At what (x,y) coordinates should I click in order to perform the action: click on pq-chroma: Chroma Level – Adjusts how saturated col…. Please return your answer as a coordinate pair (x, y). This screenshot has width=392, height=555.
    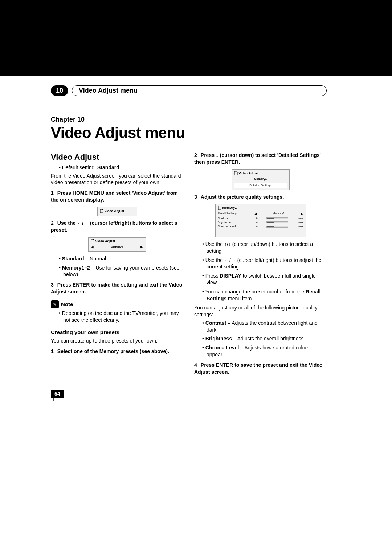
    Looking at the image, I should click on (264, 351).